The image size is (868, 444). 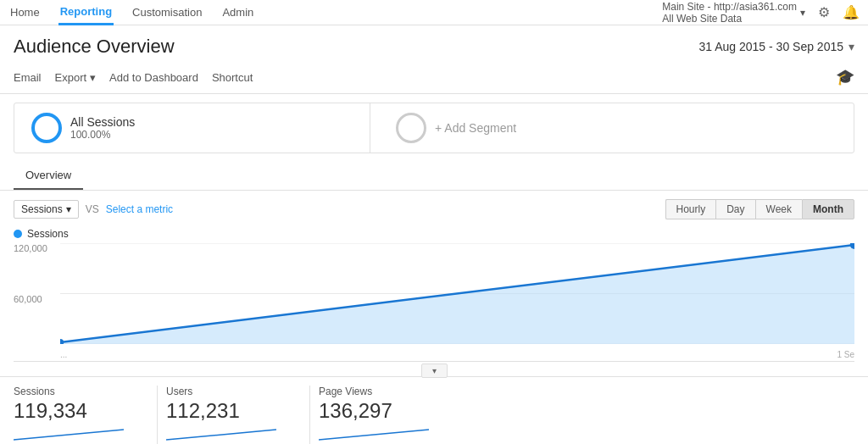 What do you see at coordinates (42, 209) in the screenshot?
I see `metric-selected: Sessions` at bounding box center [42, 209].